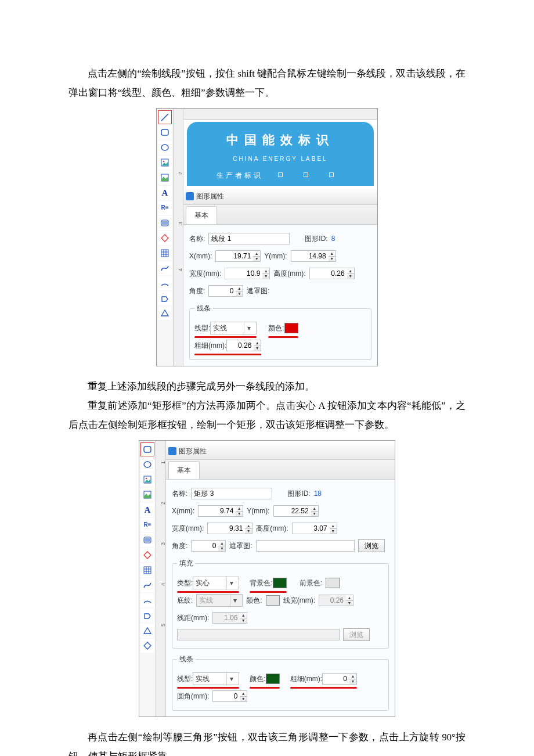 The height and width of the screenshot is (756, 534). Describe the element at coordinates (280, 159) in the screenshot. I see `label-en-title: CHINA ENERGY LABEL` at that location.